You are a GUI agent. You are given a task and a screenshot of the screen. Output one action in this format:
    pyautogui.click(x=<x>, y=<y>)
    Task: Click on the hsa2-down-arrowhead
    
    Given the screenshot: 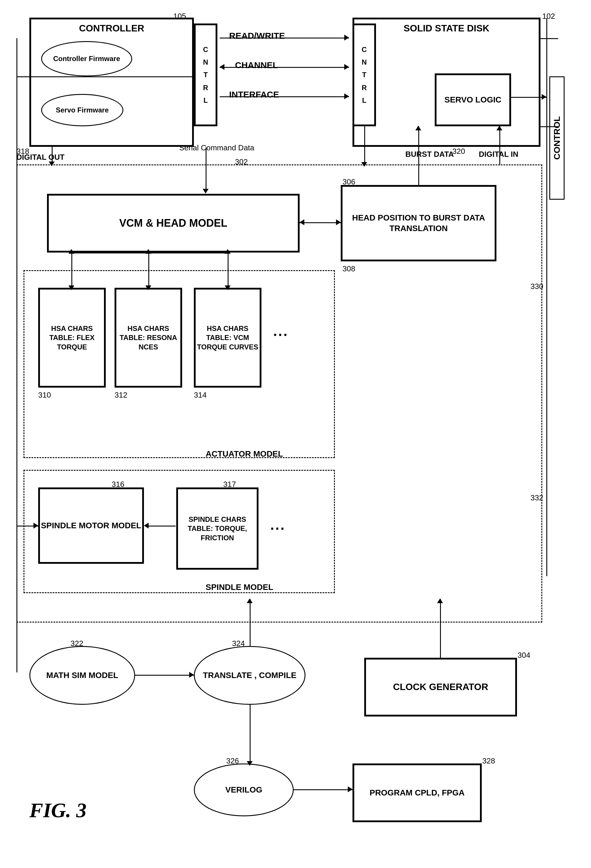 What is the action you would take?
    pyautogui.click(x=148, y=288)
    